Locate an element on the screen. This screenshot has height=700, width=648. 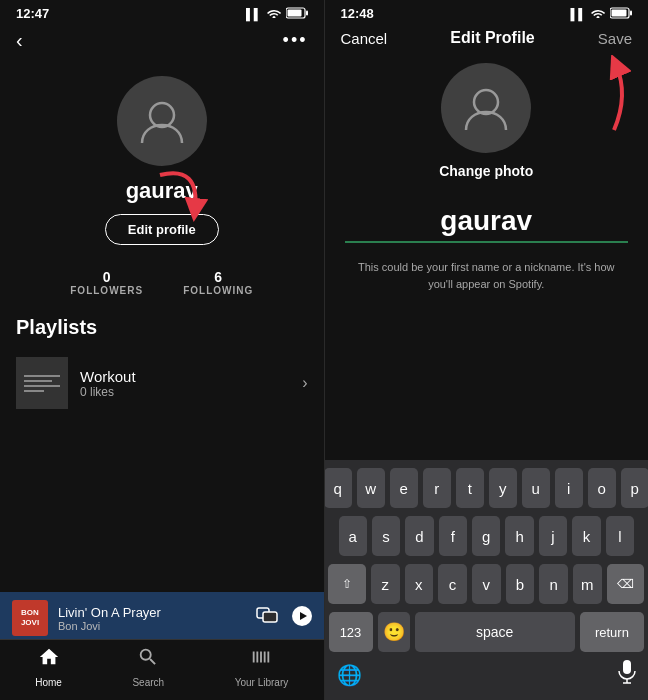
space-key: space is located at coordinates (495, 632).